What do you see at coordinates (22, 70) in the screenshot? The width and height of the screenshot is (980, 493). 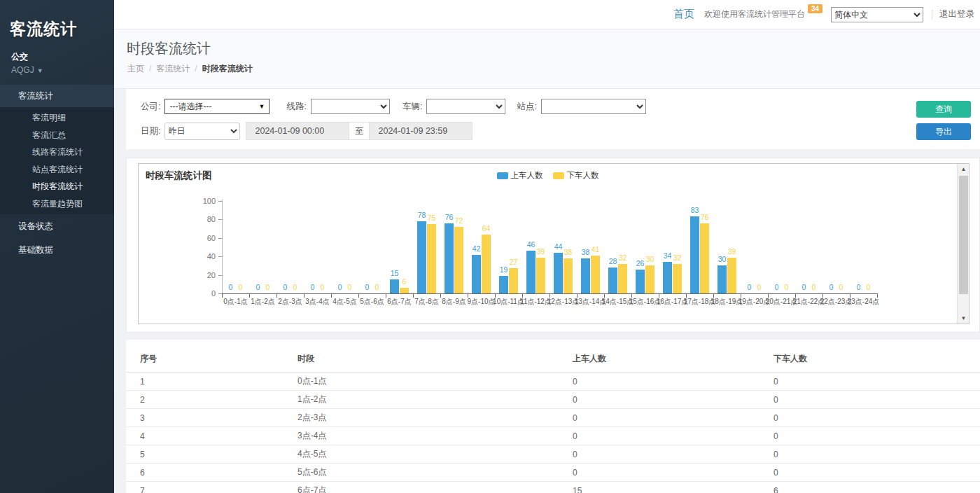 I see `org-code: AQGJ` at bounding box center [22, 70].